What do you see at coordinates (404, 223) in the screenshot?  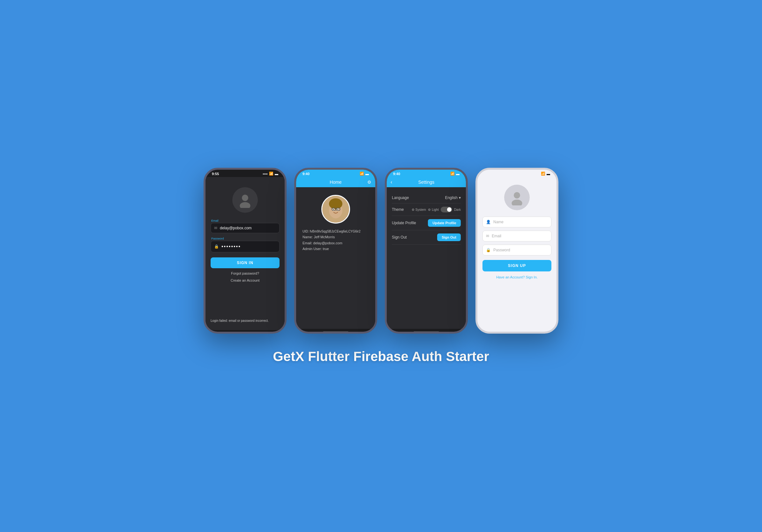 I see `update-profile-label: Update Profile` at bounding box center [404, 223].